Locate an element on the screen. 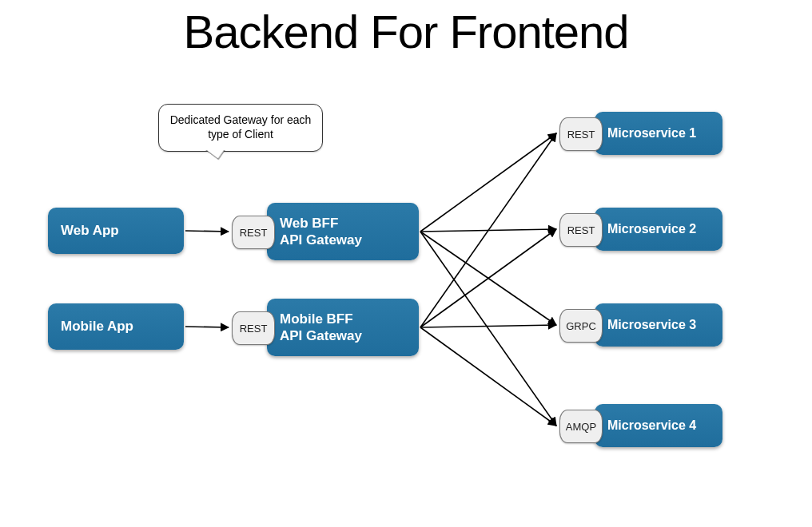  edge-mobile-bff-to-ms4 is located at coordinates (488, 377).